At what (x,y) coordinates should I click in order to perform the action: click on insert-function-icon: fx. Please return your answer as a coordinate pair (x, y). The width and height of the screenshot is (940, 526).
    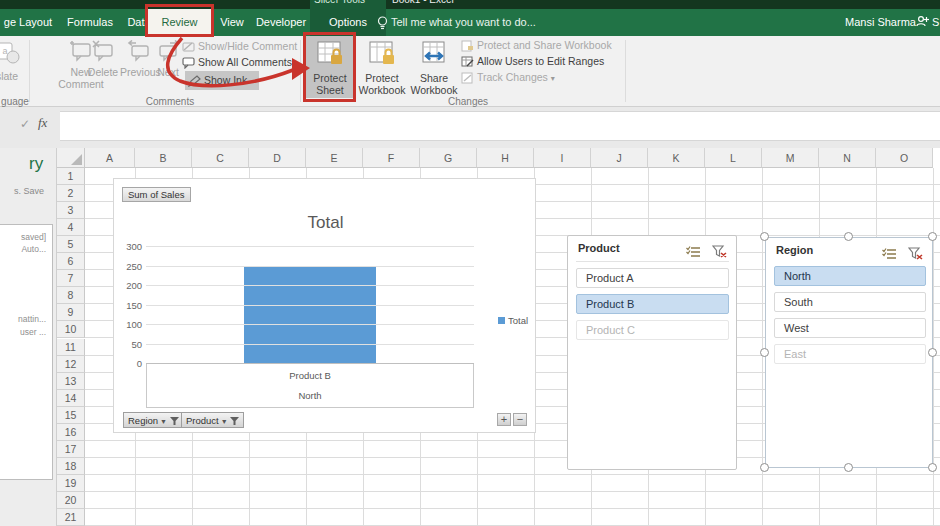
    Looking at the image, I should click on (42, 123).